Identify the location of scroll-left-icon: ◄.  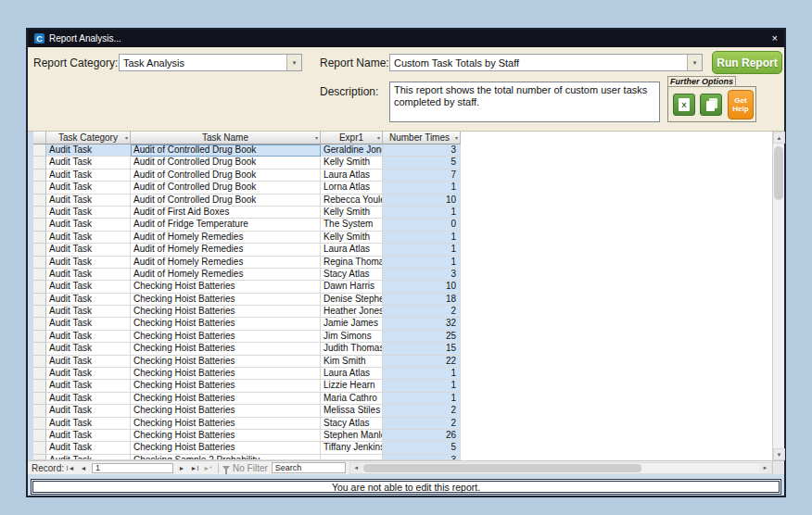
(356, 469).